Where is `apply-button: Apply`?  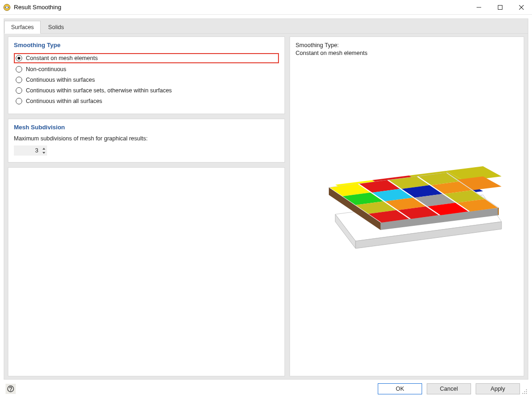 apply-button: Apply is located at coordinates (498, 389).